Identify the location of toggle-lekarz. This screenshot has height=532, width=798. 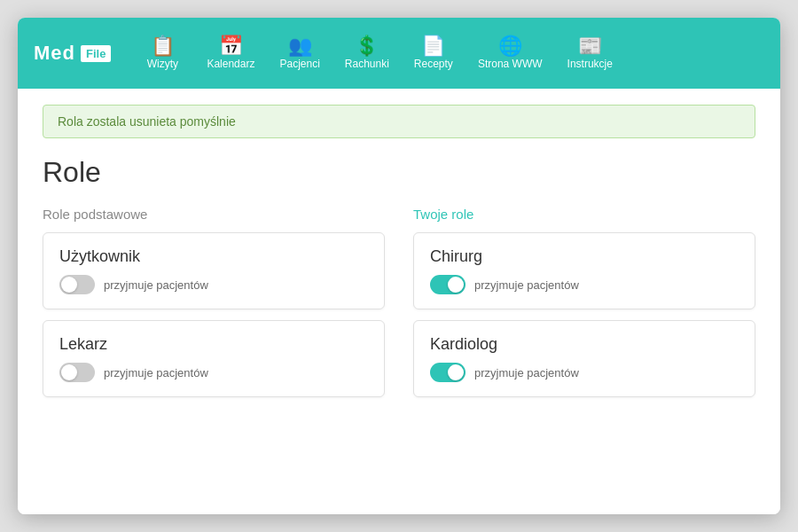
(77, 372).